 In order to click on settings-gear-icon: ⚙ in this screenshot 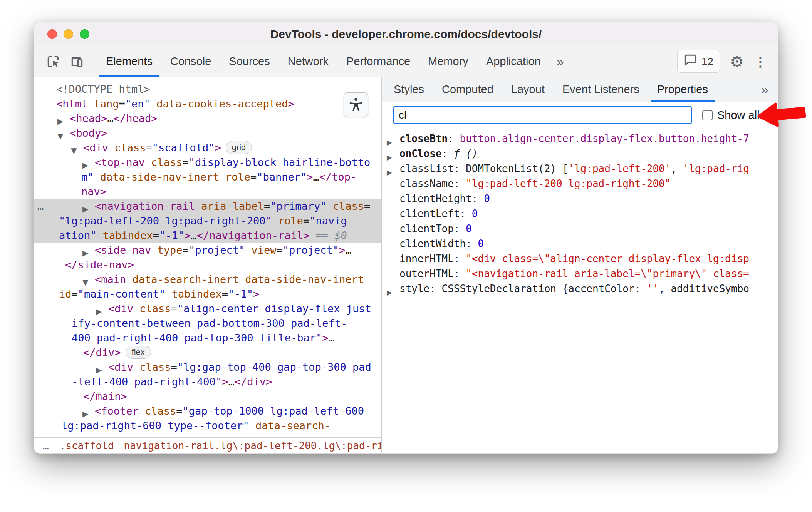, I will do `click(737, 62)`.